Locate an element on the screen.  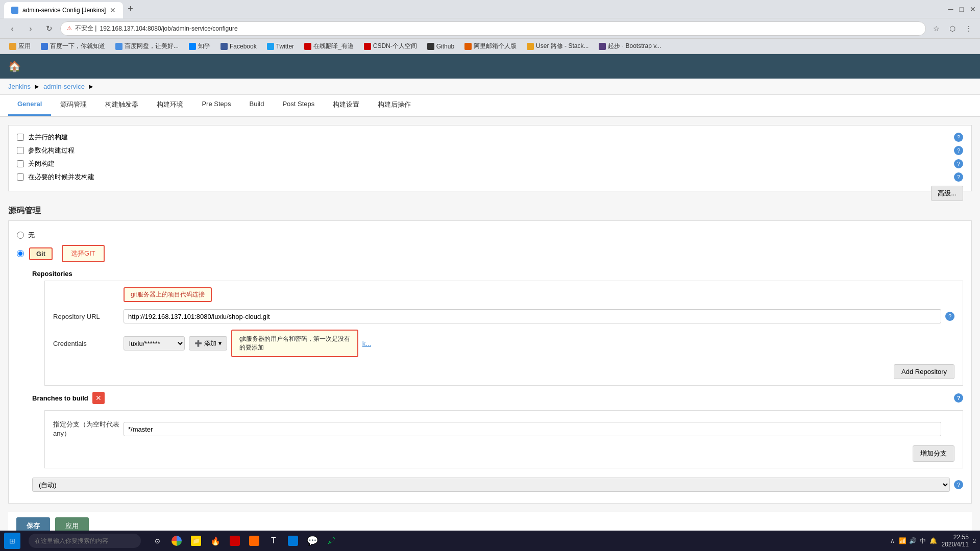
tab-triggers: 构建触发器 is located at coordinates (121, 105).